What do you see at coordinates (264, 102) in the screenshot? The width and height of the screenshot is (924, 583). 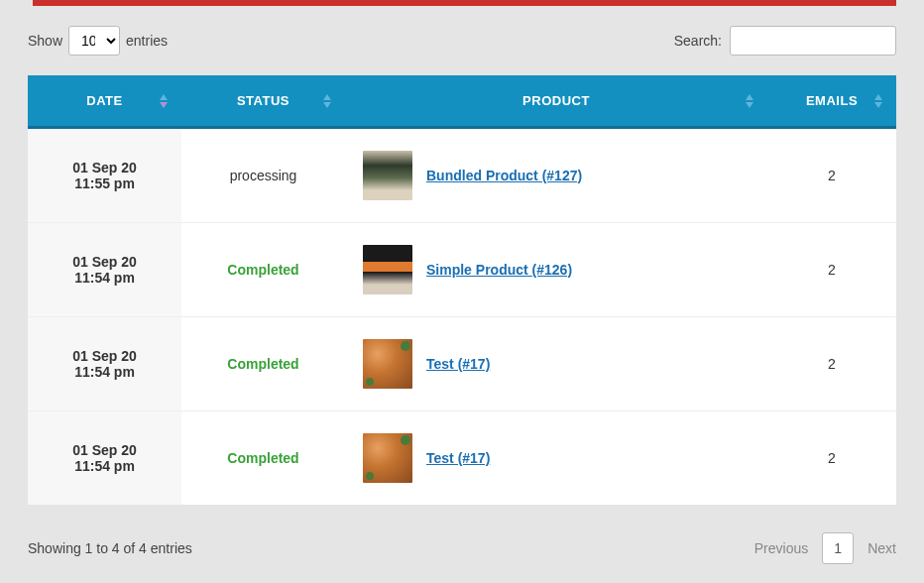 I see `column-header-status: STATUS` at bounding box center [264, 102].